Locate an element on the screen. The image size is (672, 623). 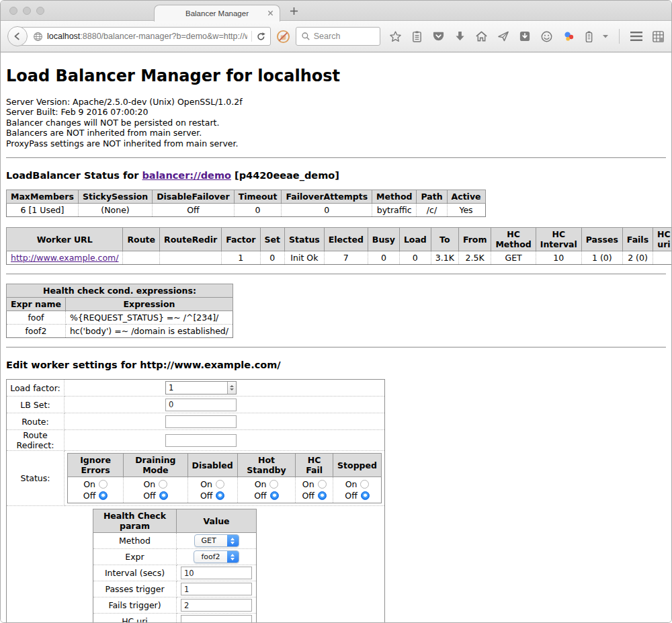
table-title-row: Health check cond. expressions: is located at coordinates (120, 291).